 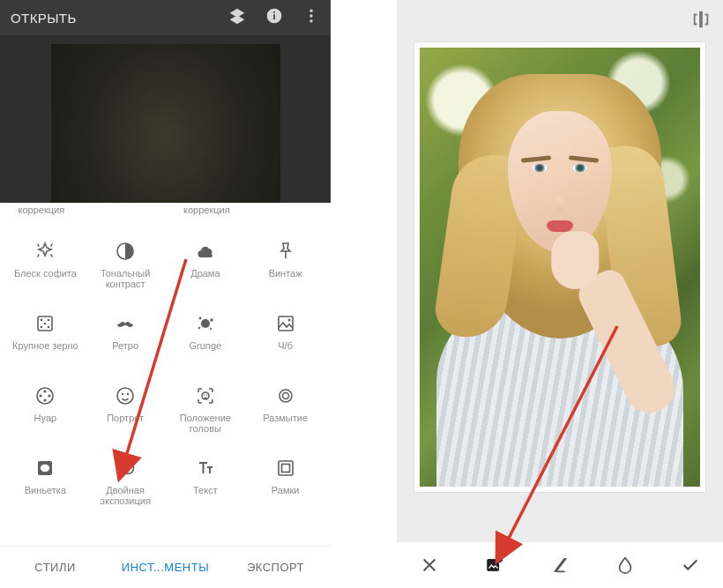 What do you see at coordinates (46, 348) in the screenshot?
I see `tool-grainy-film: Крупное зерно` at bounding box center [46, 348].